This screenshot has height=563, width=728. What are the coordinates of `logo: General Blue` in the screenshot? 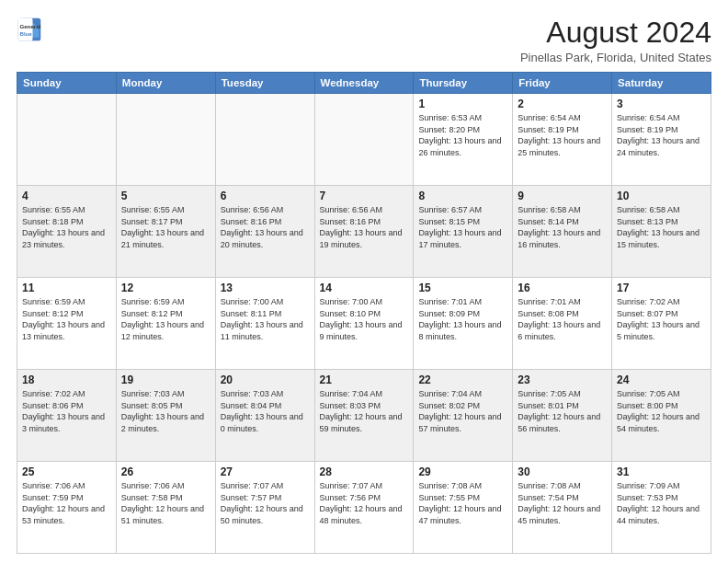 It's located at (29, 29).